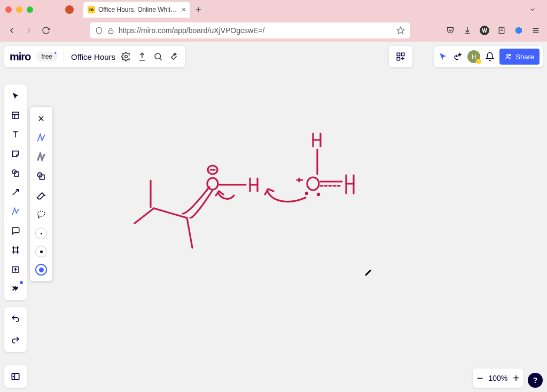  I want to click on extension-cube-icon, so click(519, 30).